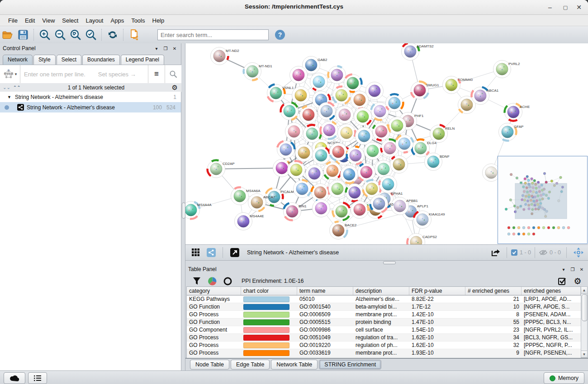 The height and width of the screenshot is (384, 588). Describe the element at coordinates (295, 211) in the screenshot. I see `node-BIN1: BIN1` at that location.